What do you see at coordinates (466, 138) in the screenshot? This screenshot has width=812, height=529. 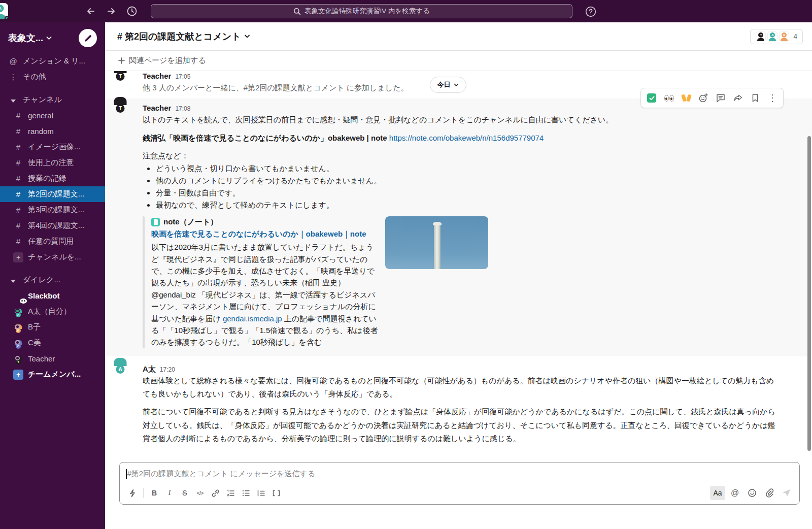 I see `note-article-link: https://note.com/obakeweb/n/n156d9577907…` at bounding box center [466, 138].